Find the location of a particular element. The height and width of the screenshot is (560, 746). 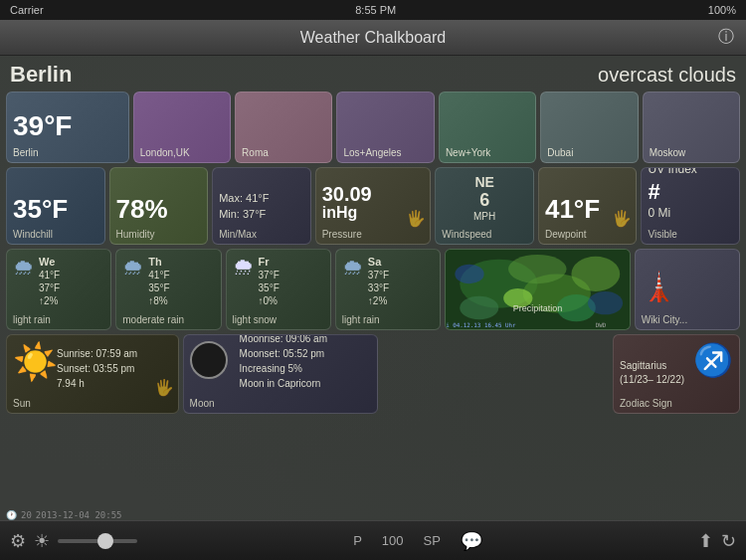

status-number: 20 is located at coordinates (26, 515).